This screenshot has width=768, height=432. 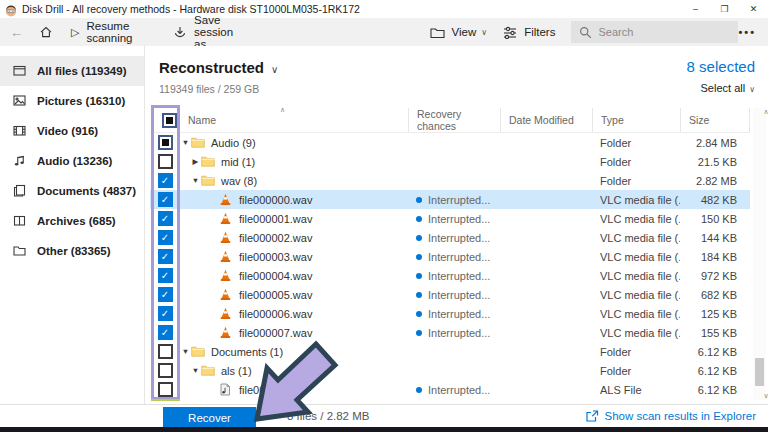 I want to click on file-name-cell: ▼Documents (1), so click(x=294, y=352).